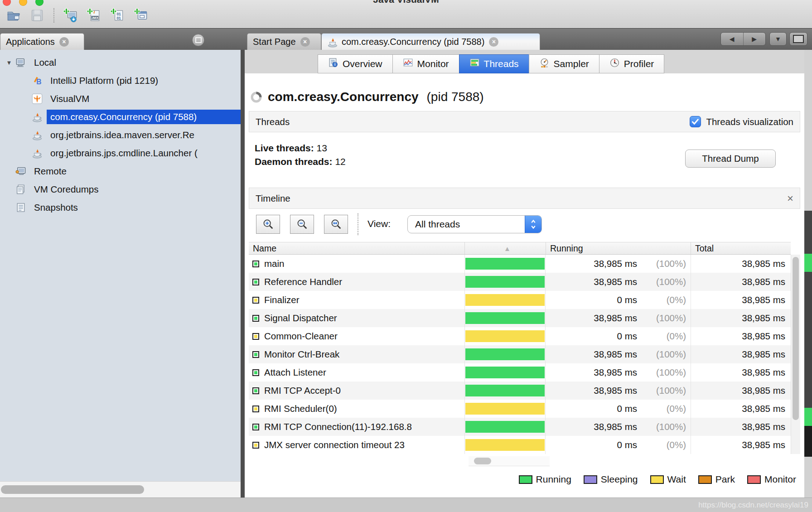 The height and width of the screenshot is (512, 812). I want to click on tree-item: Snapshots, so click(121, 208).